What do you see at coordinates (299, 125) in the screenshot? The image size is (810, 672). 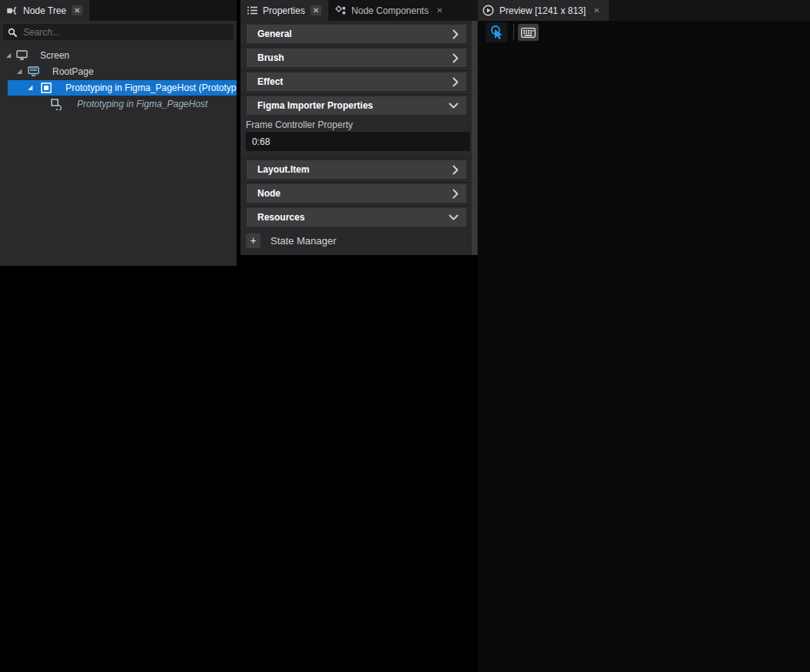 I see `frame-controller-property-label: Frame Controller Property` at bounding box center [299, 125].